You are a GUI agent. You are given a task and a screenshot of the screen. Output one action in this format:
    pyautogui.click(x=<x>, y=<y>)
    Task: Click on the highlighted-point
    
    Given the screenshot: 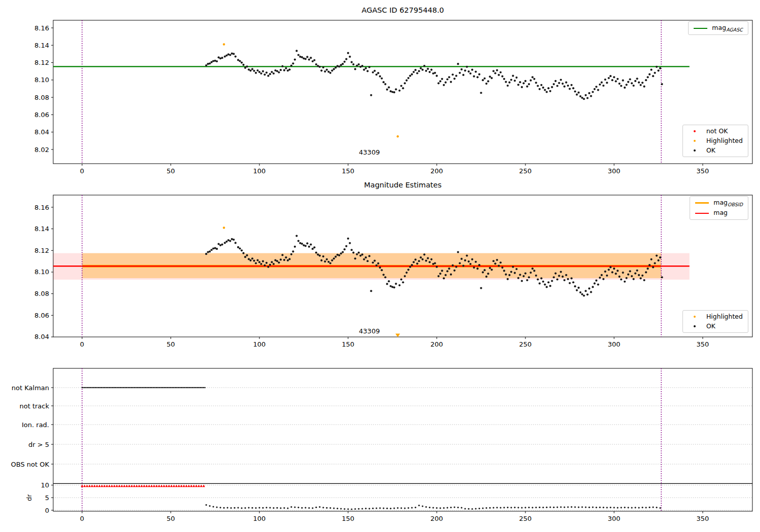 What is the action you would take?
    pyautogui.click(x=224, y=44)
    